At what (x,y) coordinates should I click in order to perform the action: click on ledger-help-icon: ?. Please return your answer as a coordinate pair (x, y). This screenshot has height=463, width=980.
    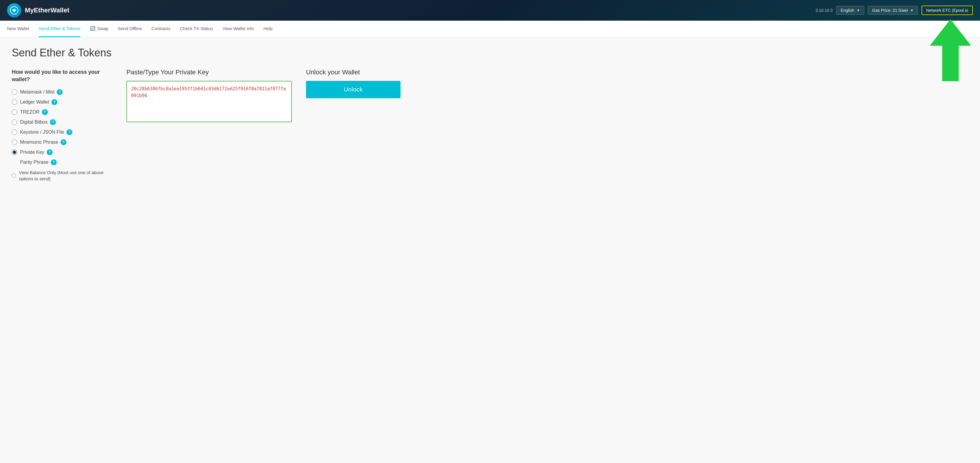
    Looking at the image, I should click on (54, 102).